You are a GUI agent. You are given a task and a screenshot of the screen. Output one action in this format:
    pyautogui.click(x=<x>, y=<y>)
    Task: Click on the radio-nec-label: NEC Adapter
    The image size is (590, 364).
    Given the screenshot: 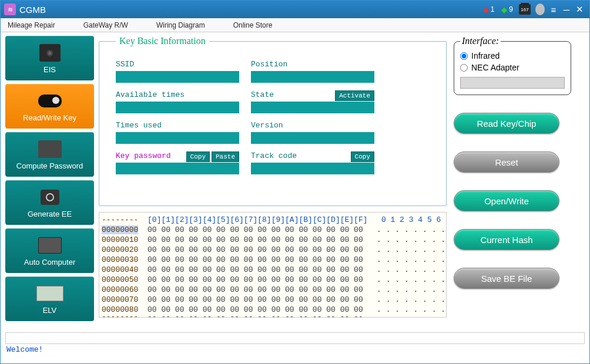 What is the action you would take?
    pyautogui.click(x=495, y=68)
    